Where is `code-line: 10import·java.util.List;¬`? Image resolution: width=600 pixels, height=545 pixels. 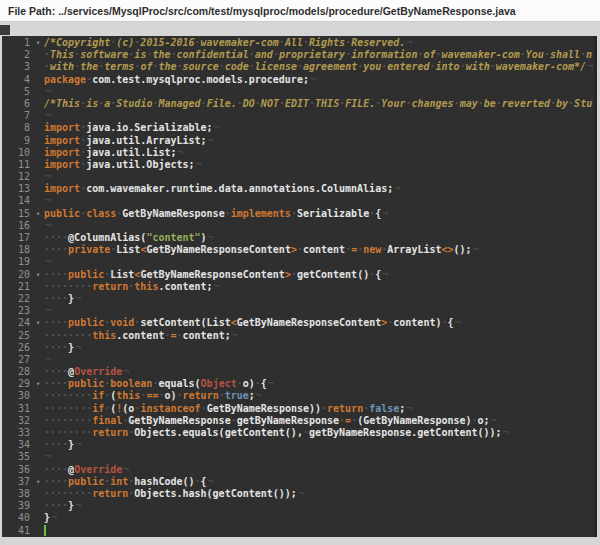
code-line: 10import·java.util.List;¬ is located at coordinates (298, 153).